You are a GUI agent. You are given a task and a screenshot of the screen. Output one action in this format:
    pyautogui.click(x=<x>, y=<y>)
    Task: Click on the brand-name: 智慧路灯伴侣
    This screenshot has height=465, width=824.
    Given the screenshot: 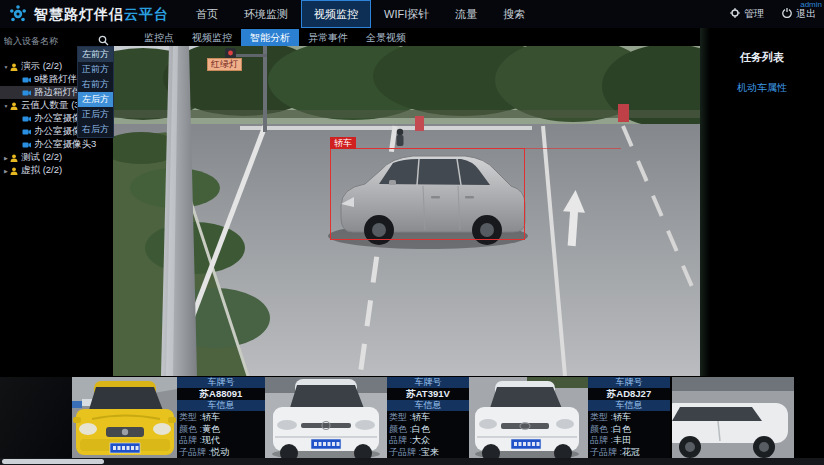 What is the action you would take?
    pyautogui.click(x=79, y=14)
    